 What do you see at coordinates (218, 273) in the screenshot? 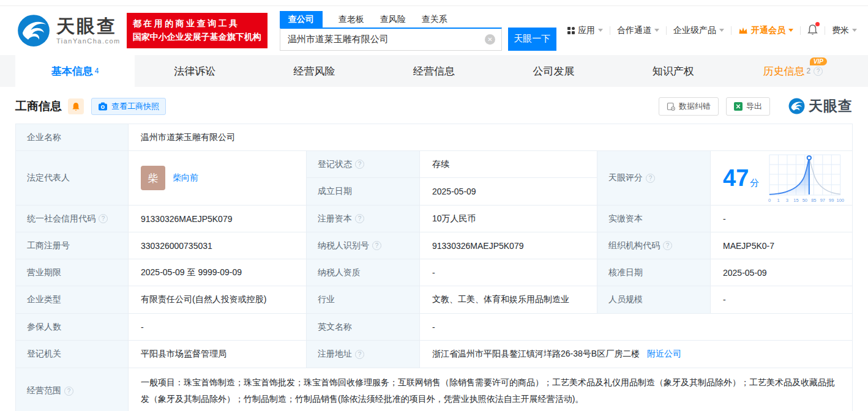
I see `business-term-value: 2025-05-09 至 9999-09-09` at bounding box center [218, 273].